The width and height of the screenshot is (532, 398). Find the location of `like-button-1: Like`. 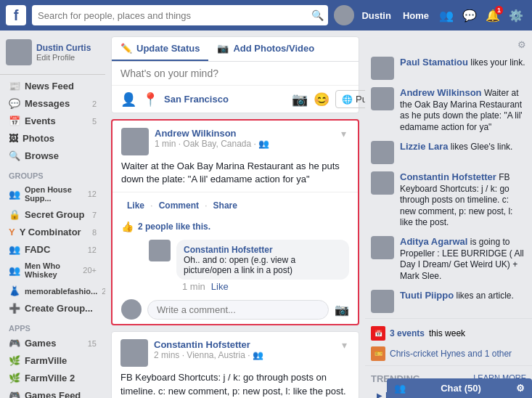

like-button-1: Like is located at coordinates (136, 205).